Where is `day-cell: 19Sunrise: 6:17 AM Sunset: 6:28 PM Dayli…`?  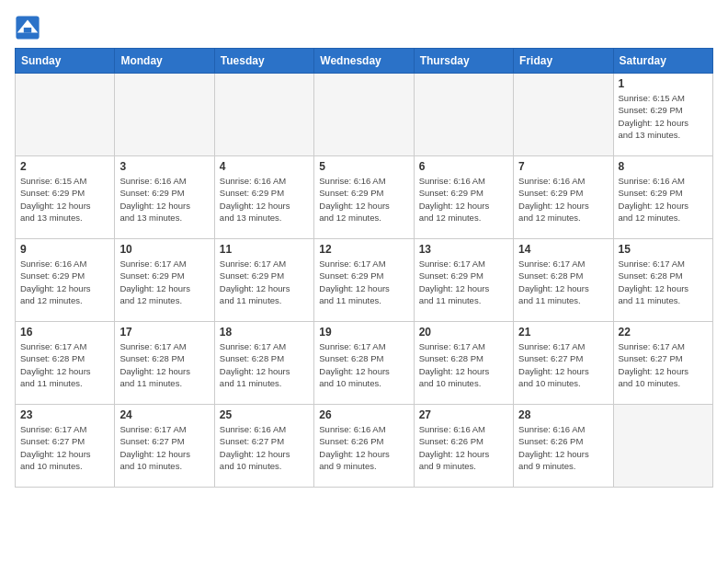 day-cell: 19Sunrise: 6:17 AM Sunset: 6:28 PM Dayli… is located at coordinates (364, 363).